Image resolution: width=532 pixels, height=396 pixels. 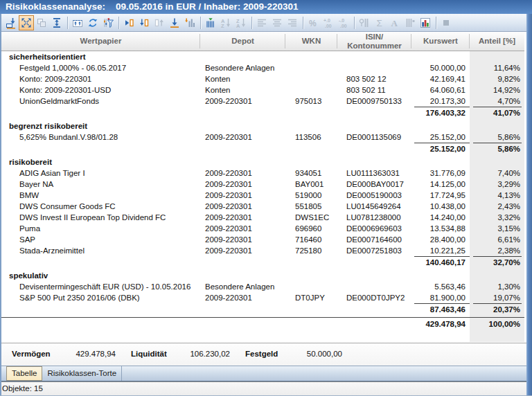 What do you see at coordinates (263, 90) in the screenshot?
I see `security-row: Konto: 2009-220301-USDKonten803 502 1164…` at bounding box center [263, 90].